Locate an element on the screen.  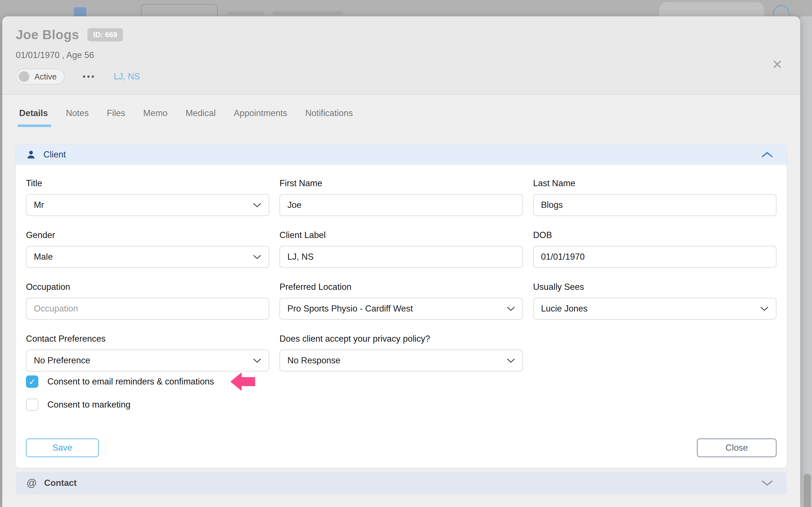
consent-marketing-checkbox is located at coordinates (32, 405).